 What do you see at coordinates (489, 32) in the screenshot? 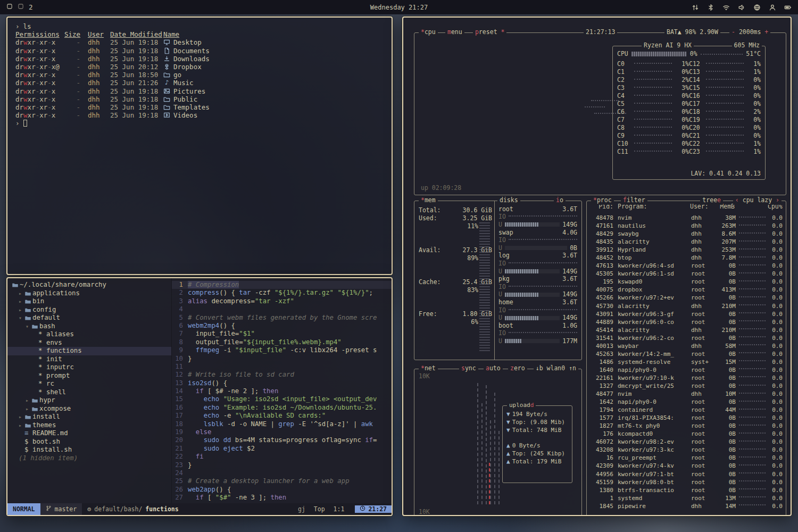
I see `preset-button: preset *` at bounding box center [489, 32].